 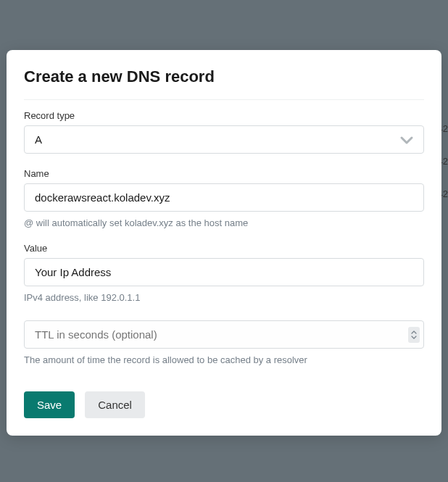 I want to click on ttl-helper: The amount of time the record is allowed…, so click(x=224, y=360).